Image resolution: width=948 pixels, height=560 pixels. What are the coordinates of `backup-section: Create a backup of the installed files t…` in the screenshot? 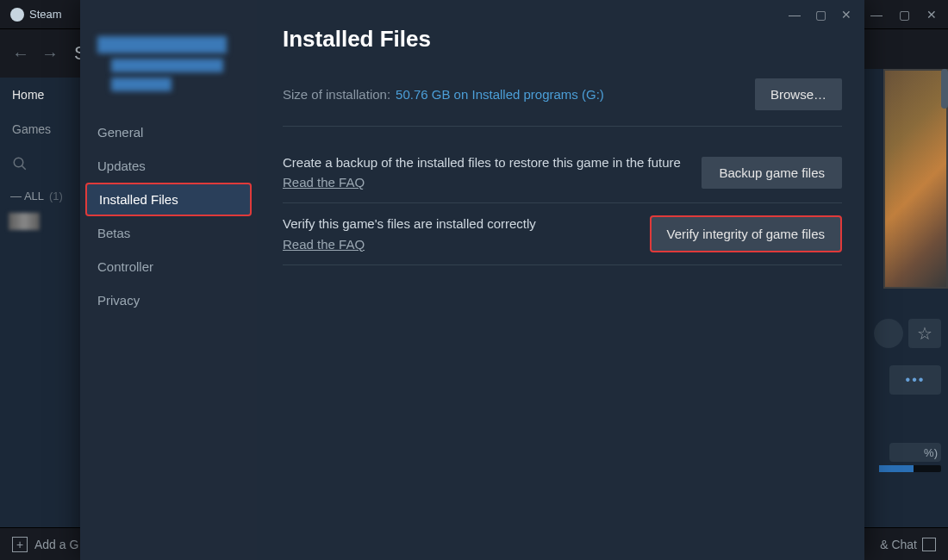 It's located at (562, 172).